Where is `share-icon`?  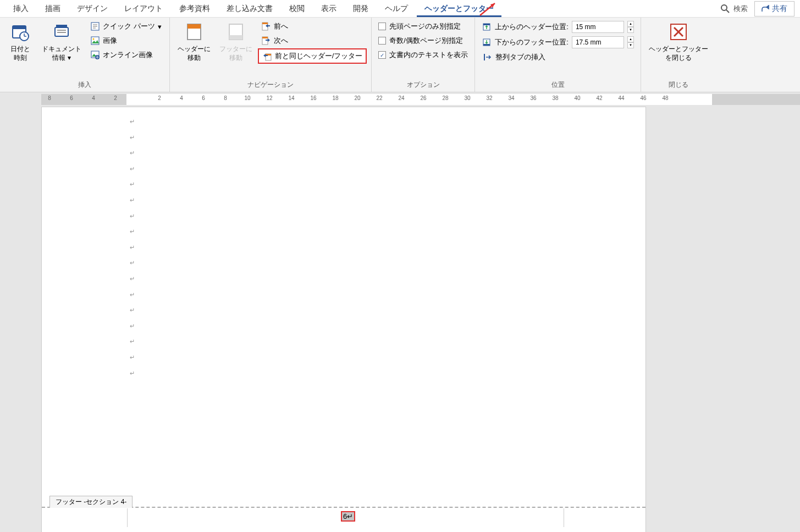 share-icon is located at coordinates (765, 9).